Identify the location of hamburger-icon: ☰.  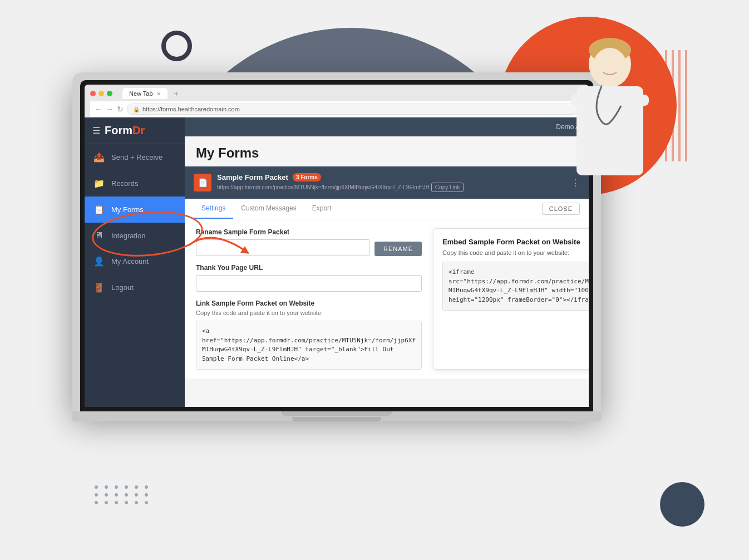
(96, 130).